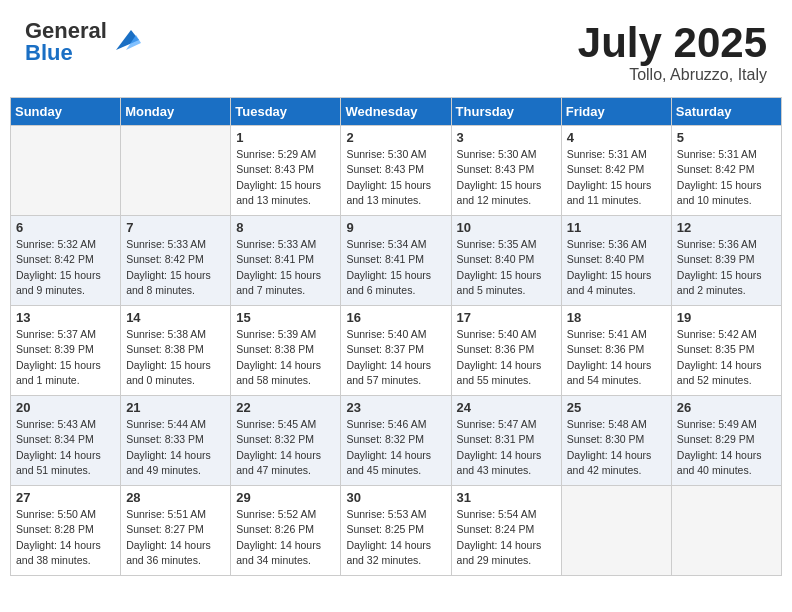  What do you see at coordinates (616, 448) in the screenshot?
I see `day-info: Sunrise: 5:48 AMSunset: 8:30 PMDaylight:…` at bounding box center [616, 448].